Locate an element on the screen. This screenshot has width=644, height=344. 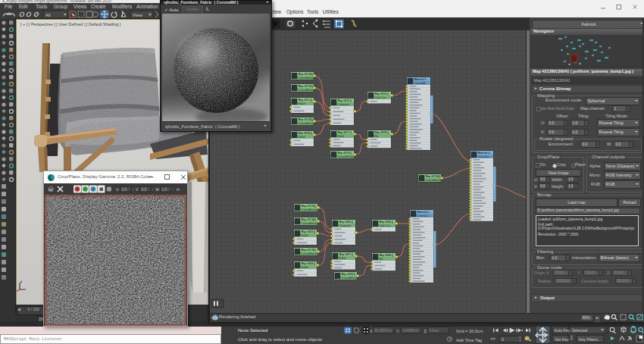
svg-text: Map #2131() is located at coordinates (306, 86).